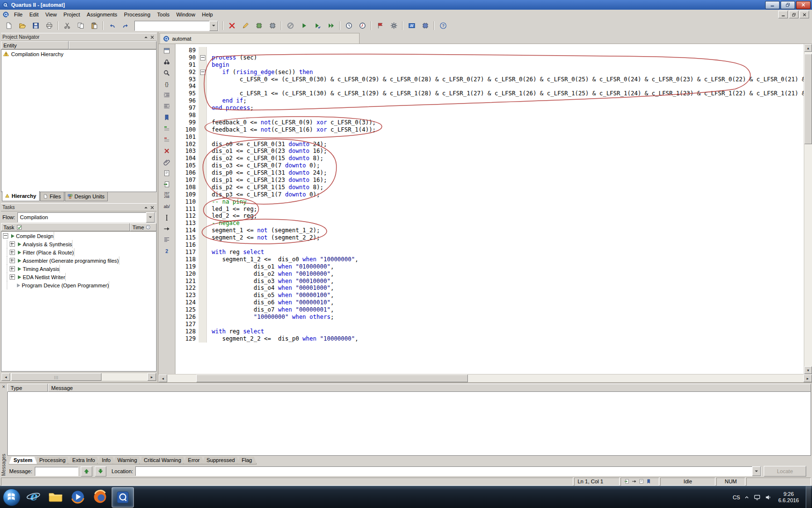 Image resolution: width=812 pixels, height=508 pixels. I want to click on time-column-label: Time, so click(143, 227).